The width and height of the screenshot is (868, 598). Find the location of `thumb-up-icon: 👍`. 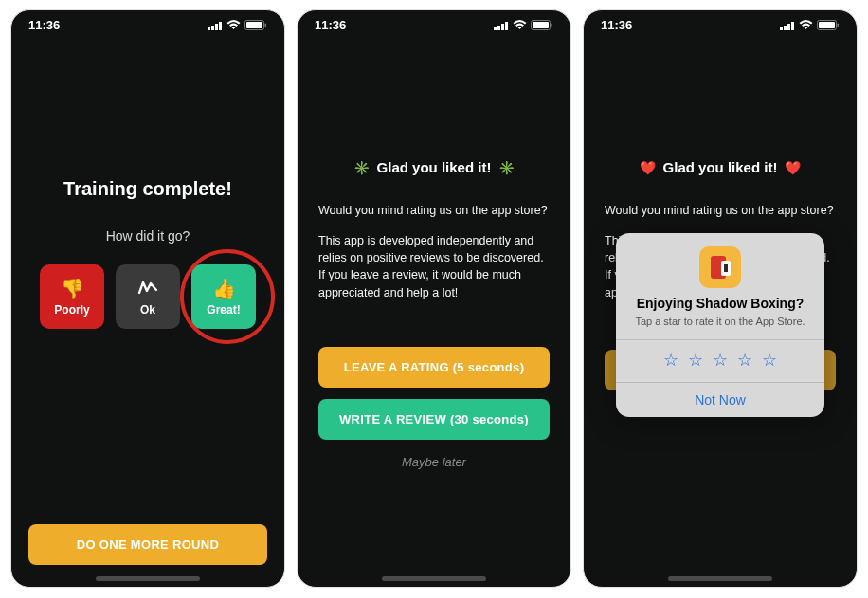

thumb-up-icon: 👍 is located at coordinates (224, 288).